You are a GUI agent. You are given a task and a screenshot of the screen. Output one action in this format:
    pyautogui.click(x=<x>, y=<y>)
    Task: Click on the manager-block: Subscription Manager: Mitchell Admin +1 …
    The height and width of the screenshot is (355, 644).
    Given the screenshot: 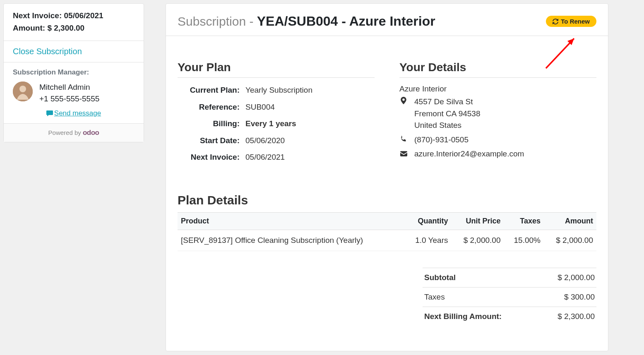 What is the action you would take?
    pyautogui.click(x=74, y=93)
    